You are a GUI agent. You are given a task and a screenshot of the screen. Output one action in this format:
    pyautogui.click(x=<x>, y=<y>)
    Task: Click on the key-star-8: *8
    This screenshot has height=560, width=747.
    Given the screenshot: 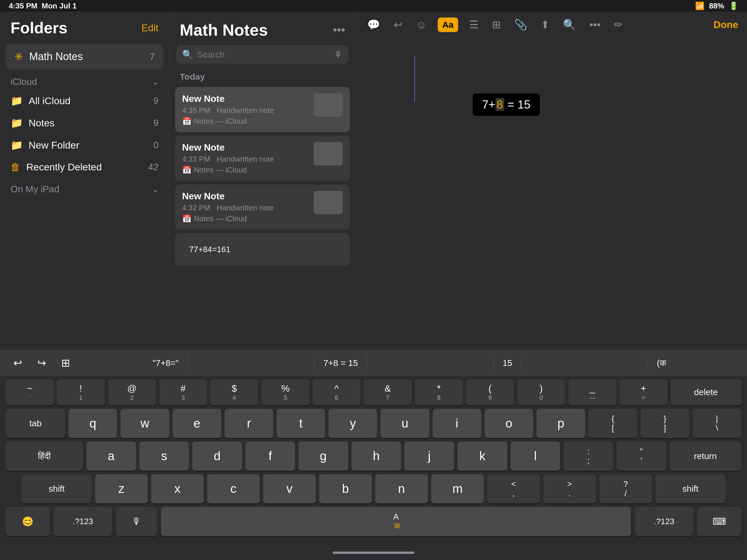 What is the action you would take?
    pyautogui.click(x=439, y=392)
    